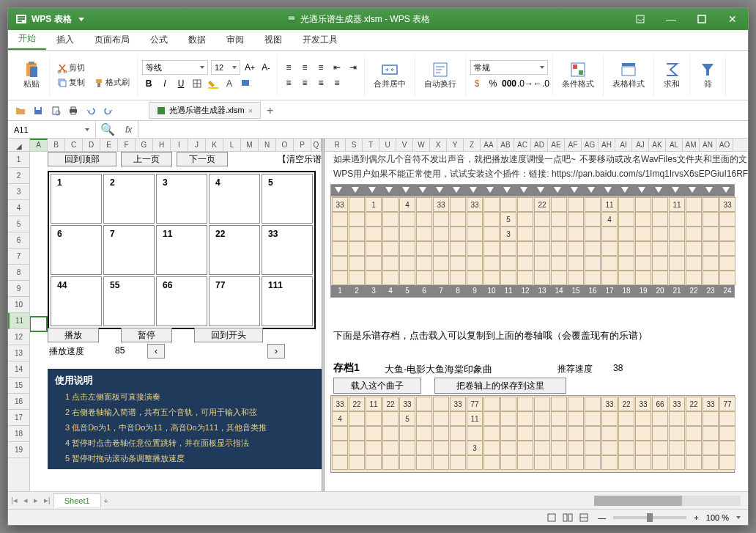 Image resolution: width=756 pixels, height=533 pixels. Describe the element at coordinates (19, 337) in the screenshot. I see `row-header: 12` at that location.